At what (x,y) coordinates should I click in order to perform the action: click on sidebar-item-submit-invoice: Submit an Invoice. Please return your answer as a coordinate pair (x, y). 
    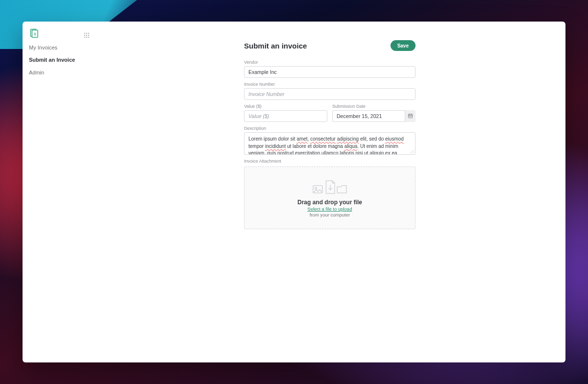
    Looking at the image, I should click on (58, 60).